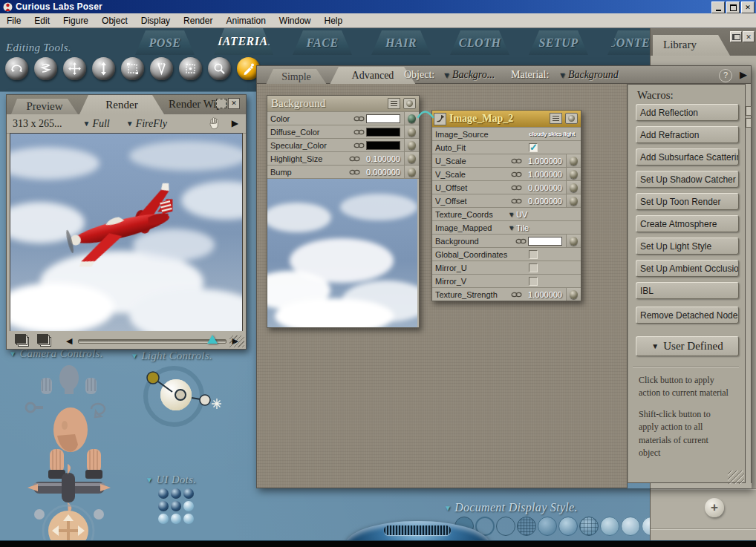  Describe the element at coordinates (688, 291) in the screenshot. I see `wacro-ibl-button: IBL` at that location.